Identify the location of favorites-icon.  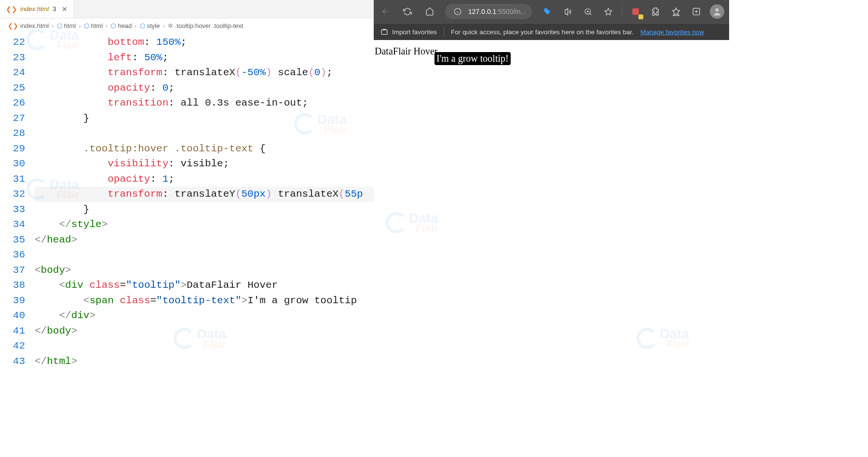
(676, 12).